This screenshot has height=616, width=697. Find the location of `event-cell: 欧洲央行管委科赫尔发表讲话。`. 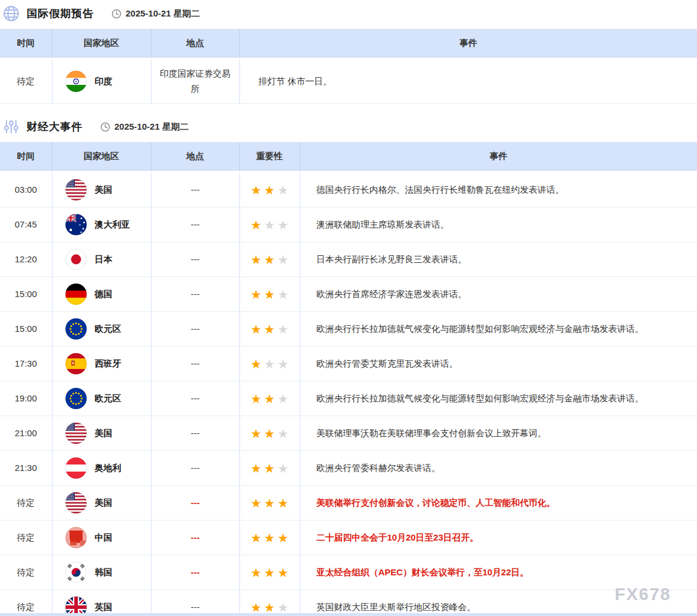

event-cell: 欧洲央行管委科赫尔发表讲话。 is located at coordinates (498, 468).